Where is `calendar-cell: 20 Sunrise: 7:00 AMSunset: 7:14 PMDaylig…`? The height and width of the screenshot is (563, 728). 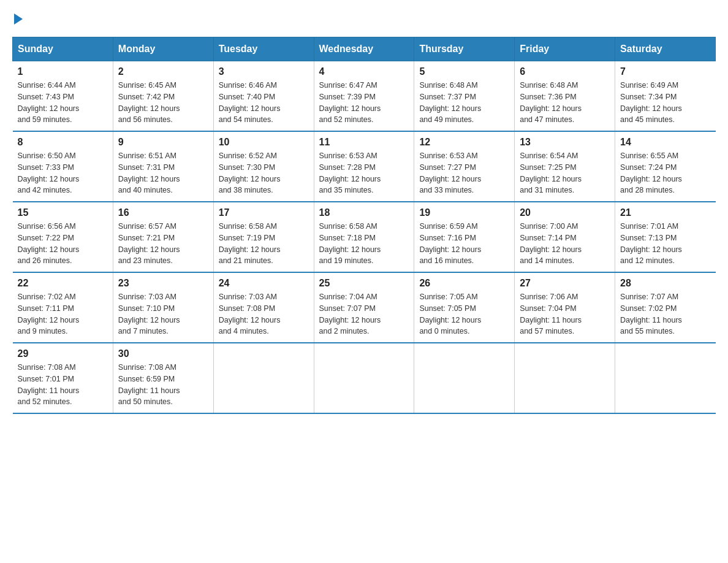
calendar-cell: 20 Sunrise: 7:00 AMSunset: 7:14 PMDaylig… is located at coordinates (565, 237).